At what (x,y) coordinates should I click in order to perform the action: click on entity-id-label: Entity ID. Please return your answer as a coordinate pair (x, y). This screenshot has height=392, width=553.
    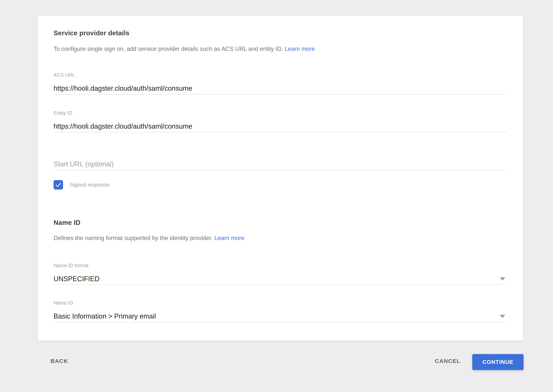
    Looking at the image, I should click on (281, 113).